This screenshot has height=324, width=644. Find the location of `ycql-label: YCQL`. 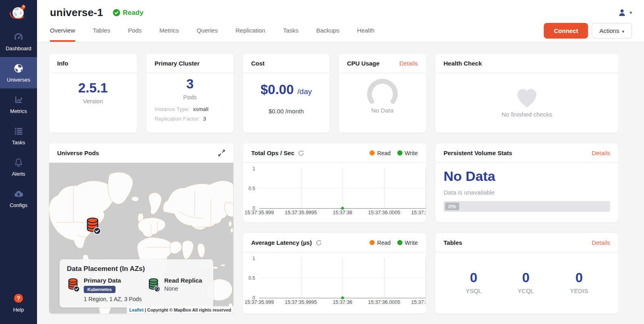

ycql-label: YCQL is located at coordinates (526, 291).